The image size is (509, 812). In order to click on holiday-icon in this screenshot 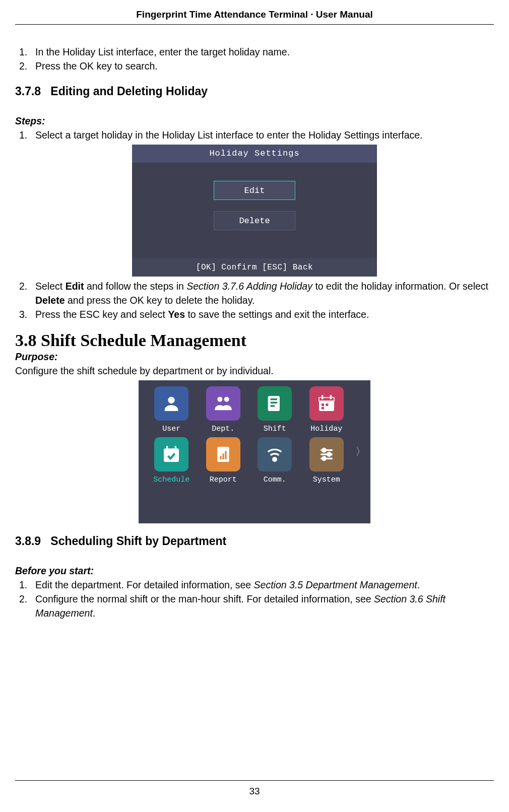, I will do `click(327, 403)`.